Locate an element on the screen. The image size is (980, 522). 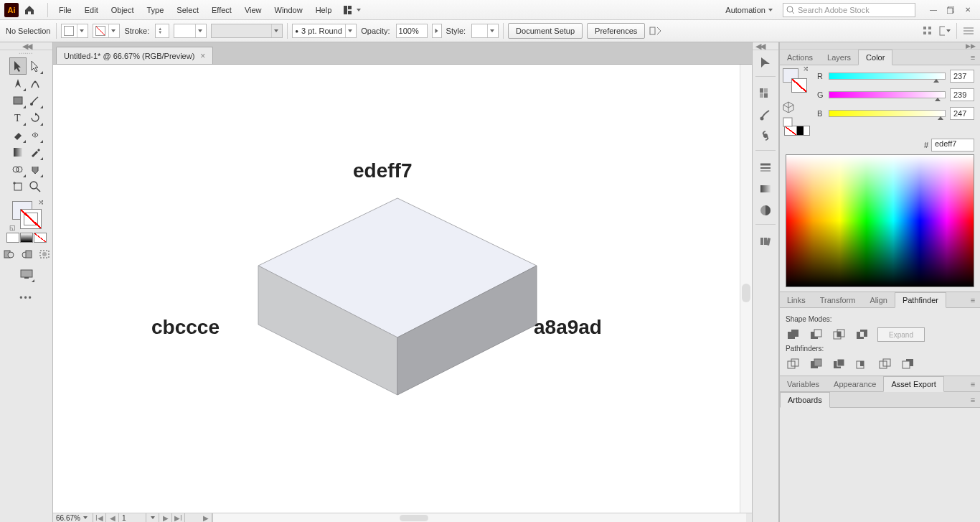
strip-properties-icon is located at coordinates (765, 62).